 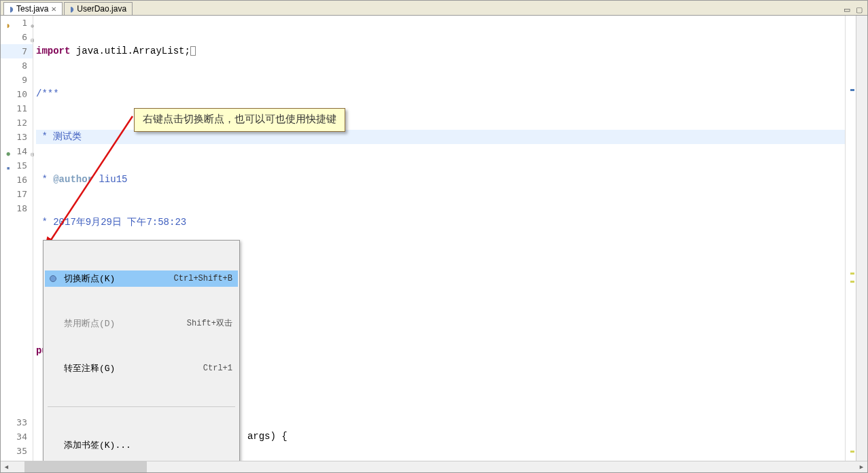 What do you see at coordinates (239, 120) in the screenshot?
I see `annotation-callout: 右键点击切换断点，也可以可也使用快捷键` at bounding box center [239, 120].